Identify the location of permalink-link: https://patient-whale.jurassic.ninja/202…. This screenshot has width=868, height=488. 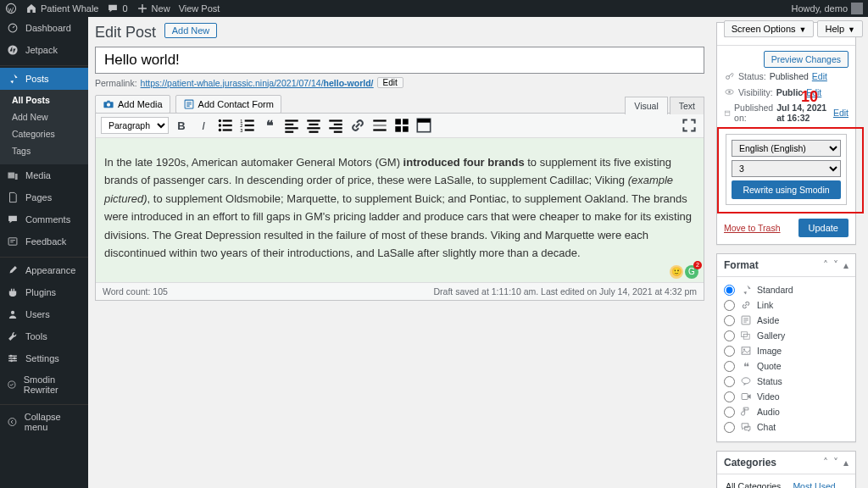
(258, 83).